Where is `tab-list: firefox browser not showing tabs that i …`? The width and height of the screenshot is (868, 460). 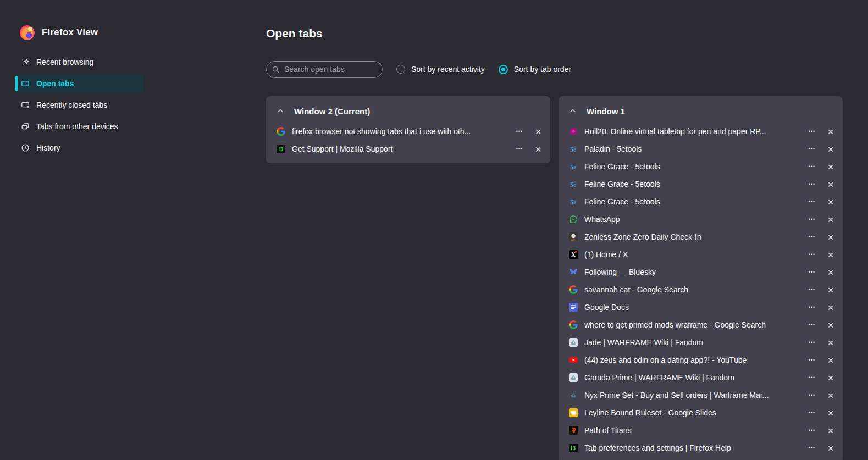
tab-list: firefox browser not showing tabs that i … is located at coordinates (408, 140).